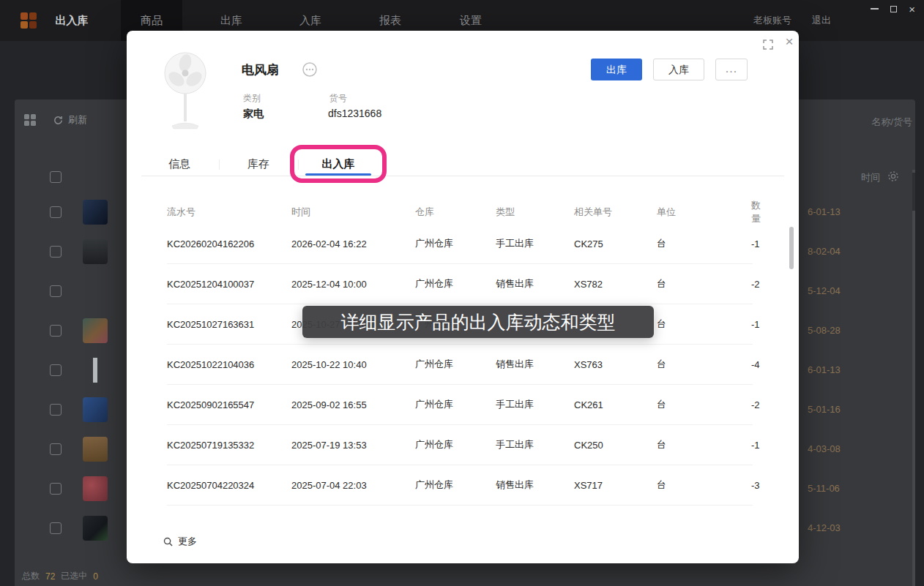 Image resolution: width=924 pixels, height=586 pixels. I want to click on table-row: KC202507191353322025-07-19 13:53广州仓库手工出库…, so click(460, 445).